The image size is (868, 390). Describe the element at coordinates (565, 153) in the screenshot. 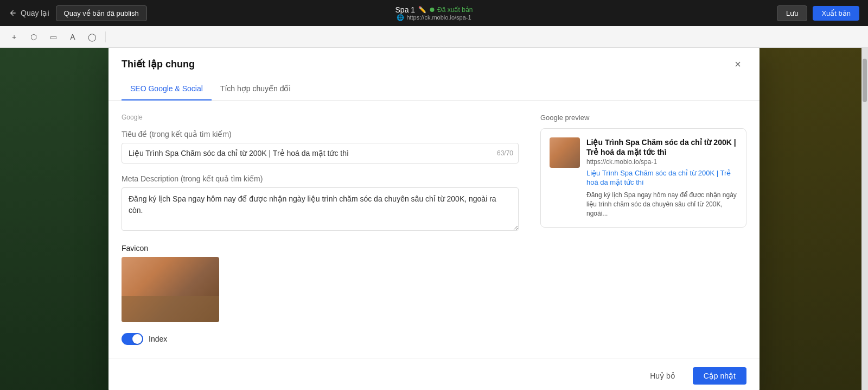

I see `preview-thumbnail` at that location.